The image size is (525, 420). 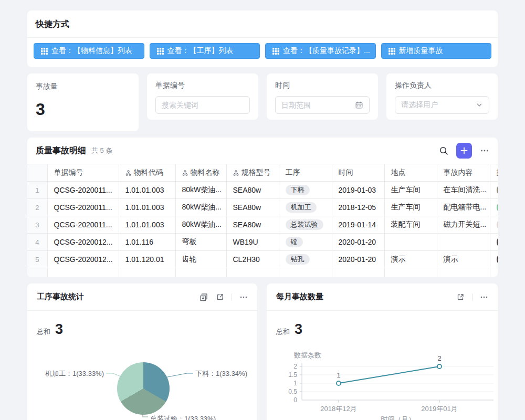 What do you see at coordinates (203, 97) in the screenshot?
I see `doc-no-filter-card: 单据编号` at bounding box center [203, 97].